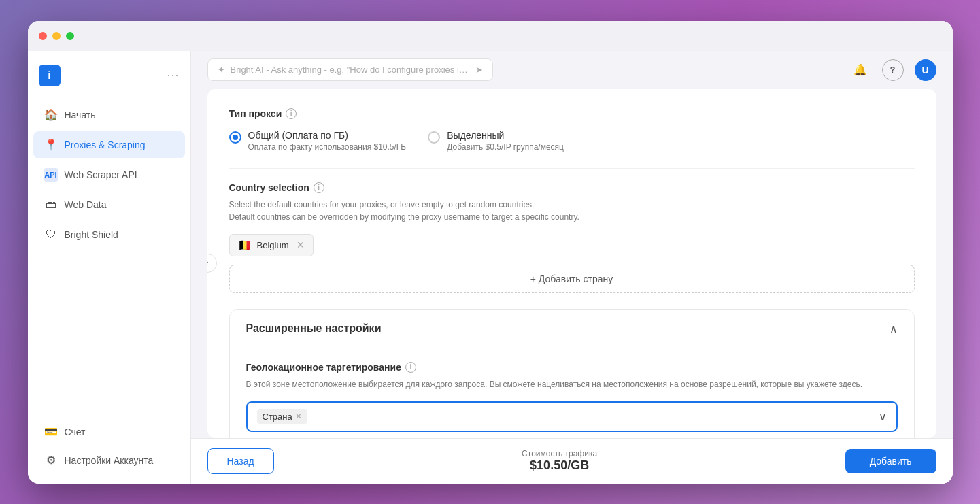  I want to click on sidebar-item-scraper-api: API Web Scraper API, so click(109, 175).